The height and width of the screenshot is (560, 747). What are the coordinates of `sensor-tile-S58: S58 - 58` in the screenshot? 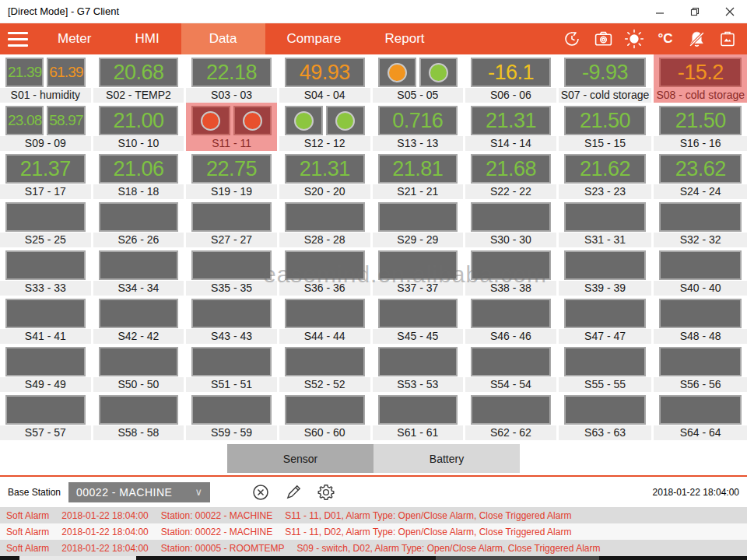 It's located at (140, 416).